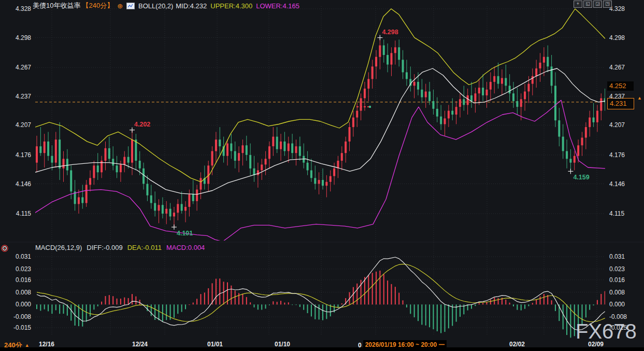 The width and height of the screenshot is (644, 351). Describe the element at coordinates (19, 96) in the screenshot. I see `price-axis-label-left: 4.237` at that location.